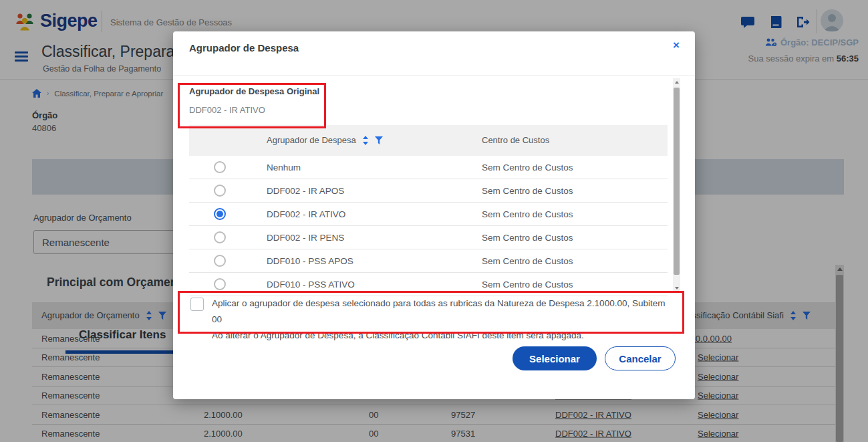 The height and width of the screenshot is (442, 868). What do you see at coordinates (442, 320) in the screenshot?
I see `apply-notice-text: Aplicar o agrupador de despesa seleciona…` at bounding box center [442, 320].